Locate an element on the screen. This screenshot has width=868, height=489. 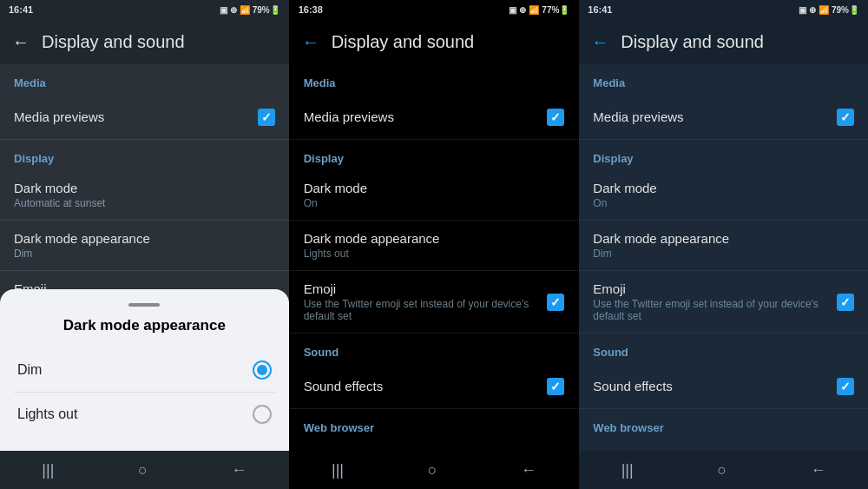
back-arrow-3: ← is located at coordinates (600, 42).